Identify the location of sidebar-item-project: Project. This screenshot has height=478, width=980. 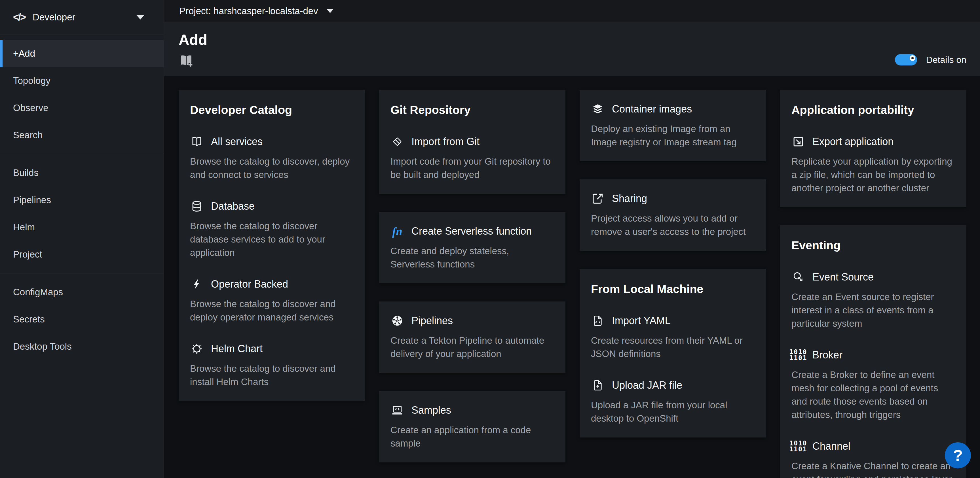
(82, 254).